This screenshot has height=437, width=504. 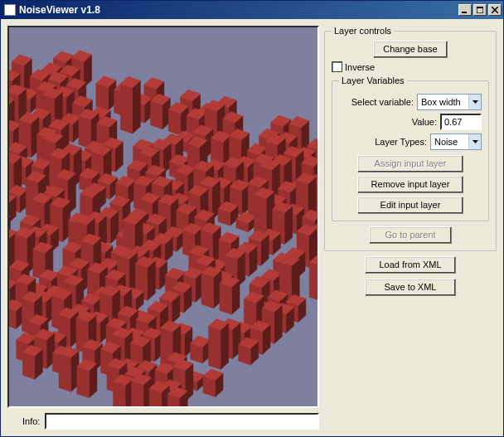 What do you see at coordinates (461, 122) in the screenshot?
I see `value-input` at bounding box center [461, 122].